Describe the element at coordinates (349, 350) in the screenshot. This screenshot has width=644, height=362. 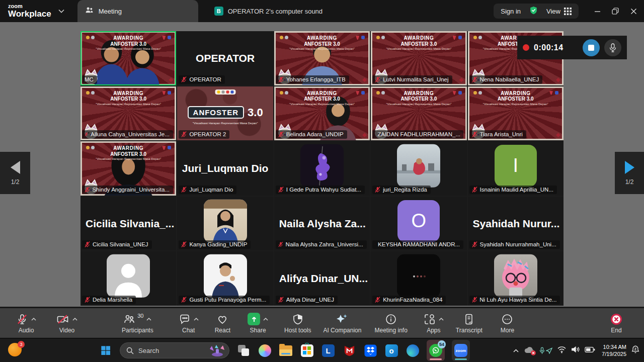
I see `mcafee-icon` at that location.